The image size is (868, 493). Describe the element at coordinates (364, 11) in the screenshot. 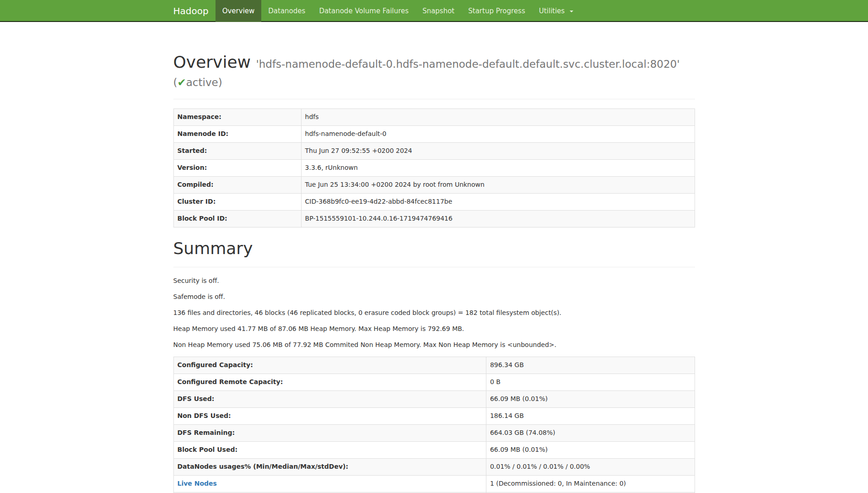

I see `nav-item-datanode-volume-failures: Datanode Volume Failures` at that location.